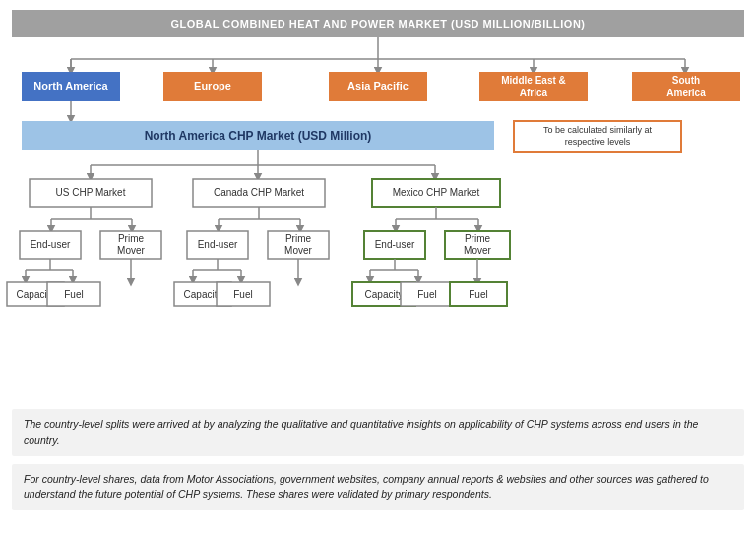 This screenshot has height=539, width=756. Describe the element at coordinates (598, 142) in the screenshot. I see `svg-text: respective levels` at that location.